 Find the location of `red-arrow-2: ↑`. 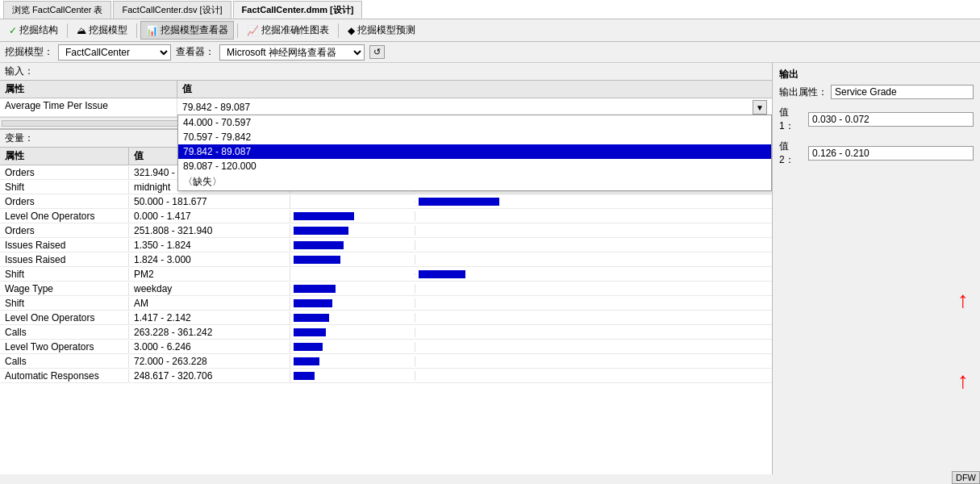

red-arrow-2: ↑ is located at coordinates (963, 381).